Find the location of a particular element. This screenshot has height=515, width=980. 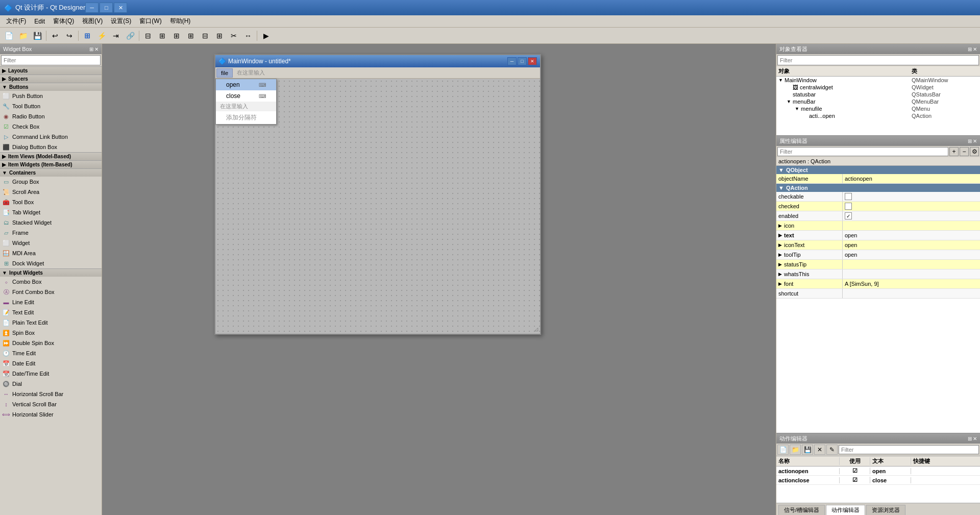

save-button: 💾 is located at coordinates (37, 36).